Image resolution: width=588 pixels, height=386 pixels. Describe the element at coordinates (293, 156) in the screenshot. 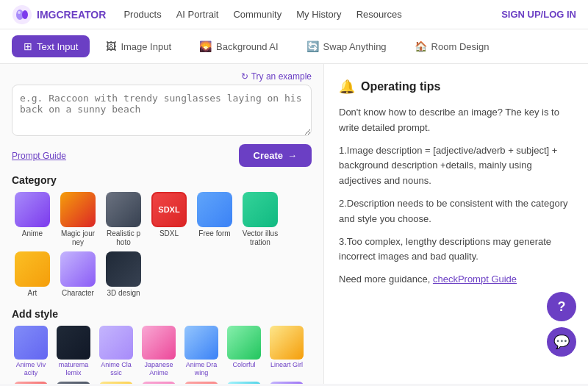

I see `arrow-icon: →` at that location.